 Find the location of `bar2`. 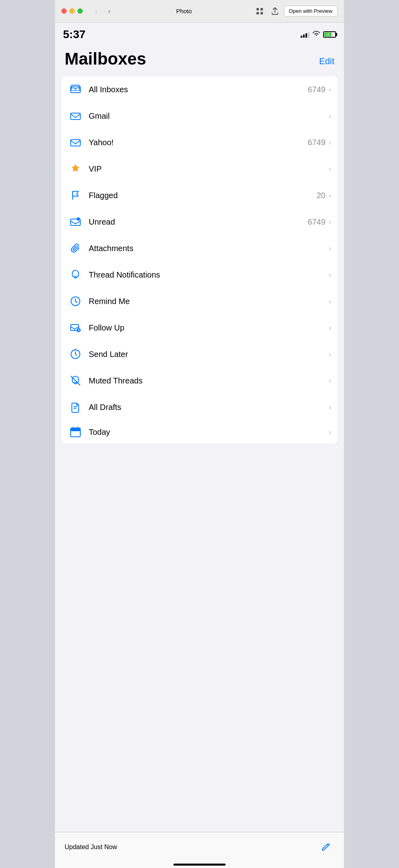

bar2 is located at coordinates (304, 36).